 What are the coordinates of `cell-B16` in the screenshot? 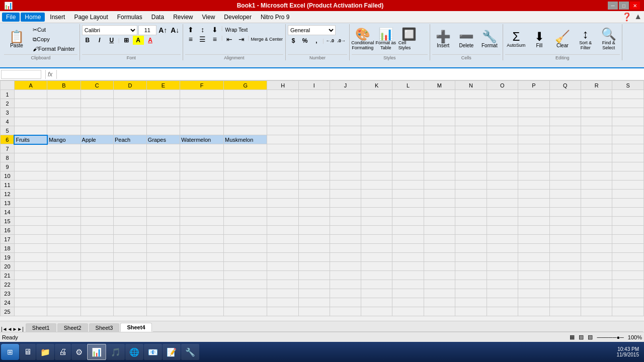 It's located at (64, 230).